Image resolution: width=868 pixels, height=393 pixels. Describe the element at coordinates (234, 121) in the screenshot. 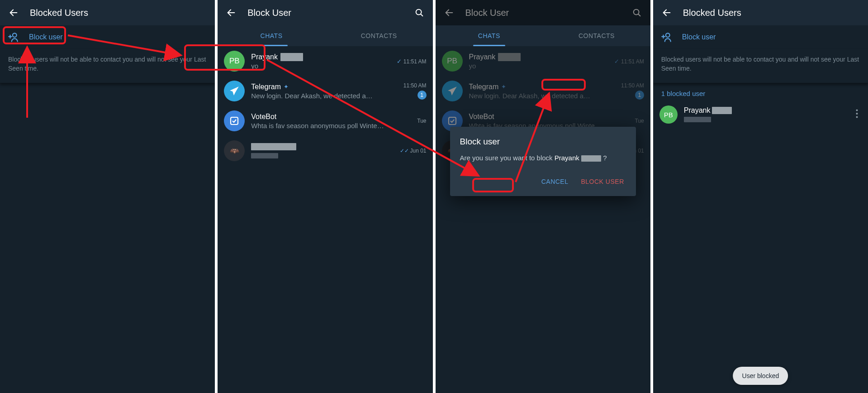

I see `checkbox-icon` at that location.